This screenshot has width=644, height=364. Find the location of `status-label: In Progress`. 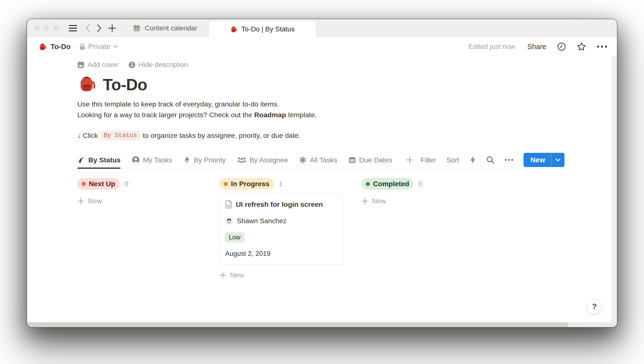

status-label: In Progress is located at coordinates (250, 184).